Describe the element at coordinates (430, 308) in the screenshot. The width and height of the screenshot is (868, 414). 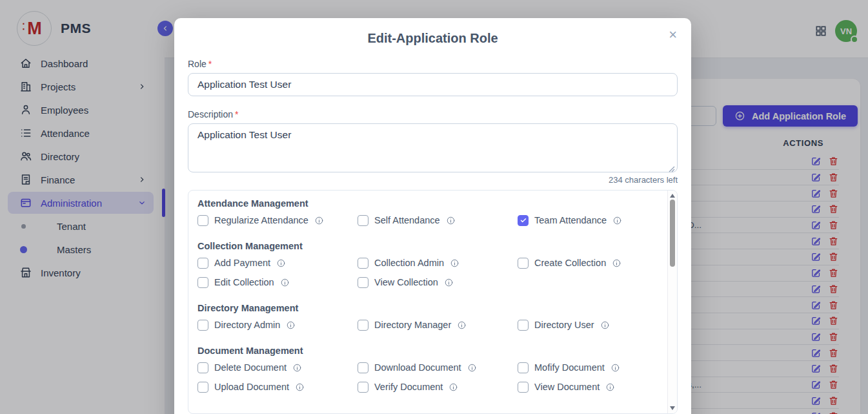
I see `permission-section-title: Directory Management` at that location.